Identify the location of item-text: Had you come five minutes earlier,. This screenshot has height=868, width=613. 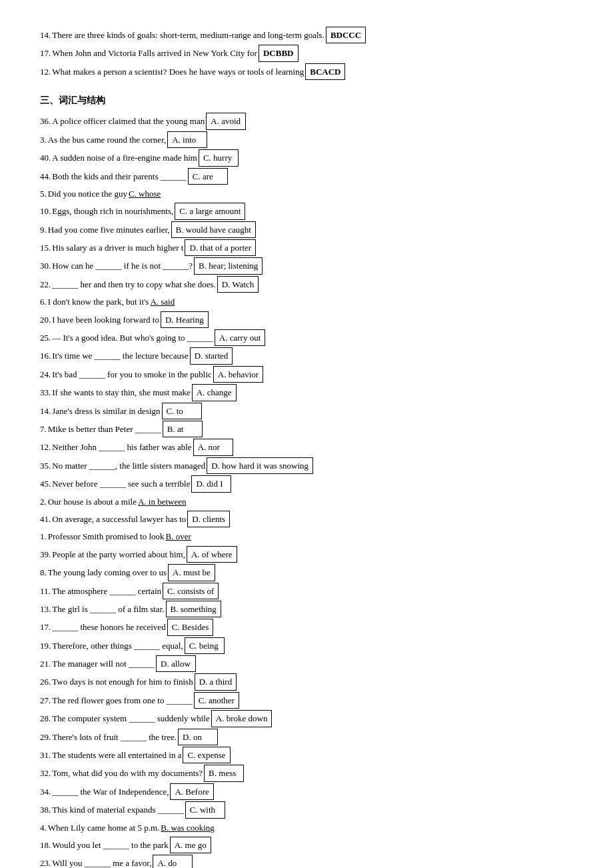
(109, 229).